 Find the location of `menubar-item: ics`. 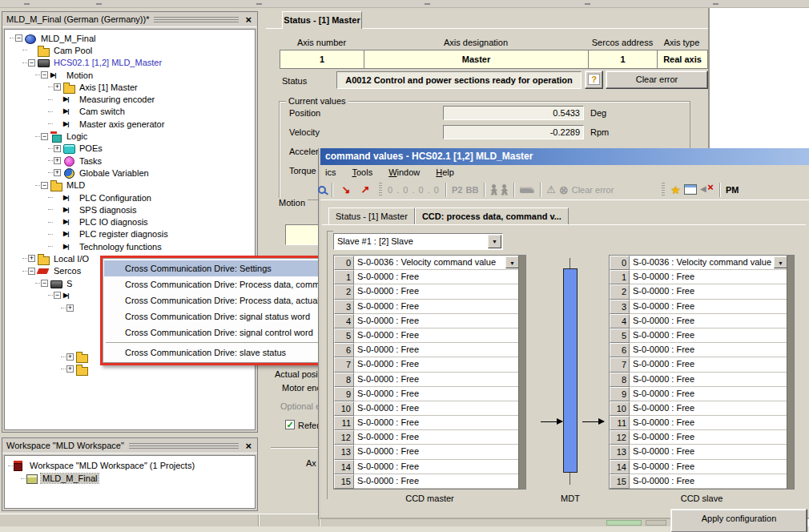

menubar-item: ics is located at coordinates (330, 172).